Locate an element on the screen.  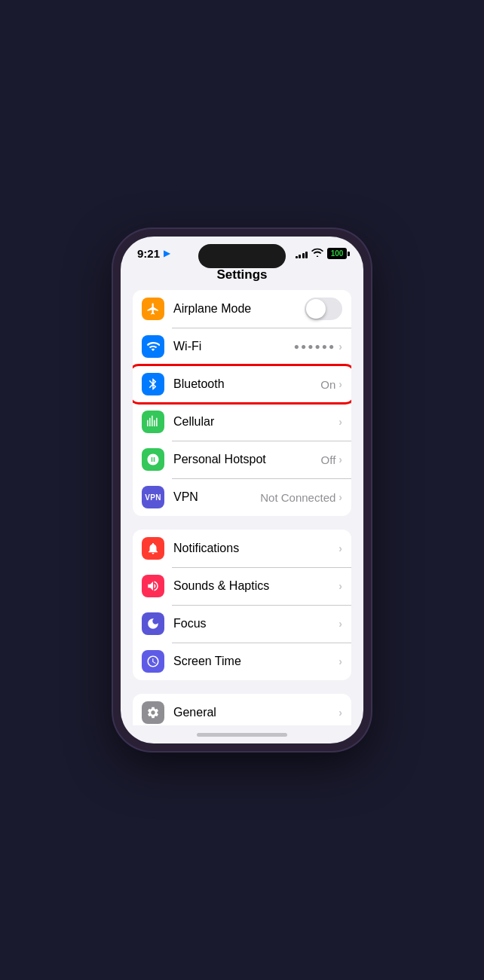
settings-row-notifications: Notifications › is located at coordinates (242, 548).